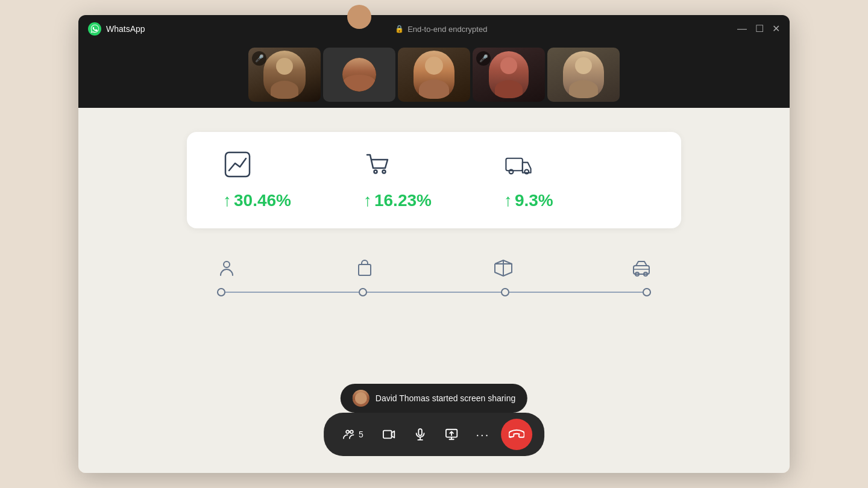 The height and width of the screenshot is (488, 868). I want to click on truck-icon, so click(518, 166).